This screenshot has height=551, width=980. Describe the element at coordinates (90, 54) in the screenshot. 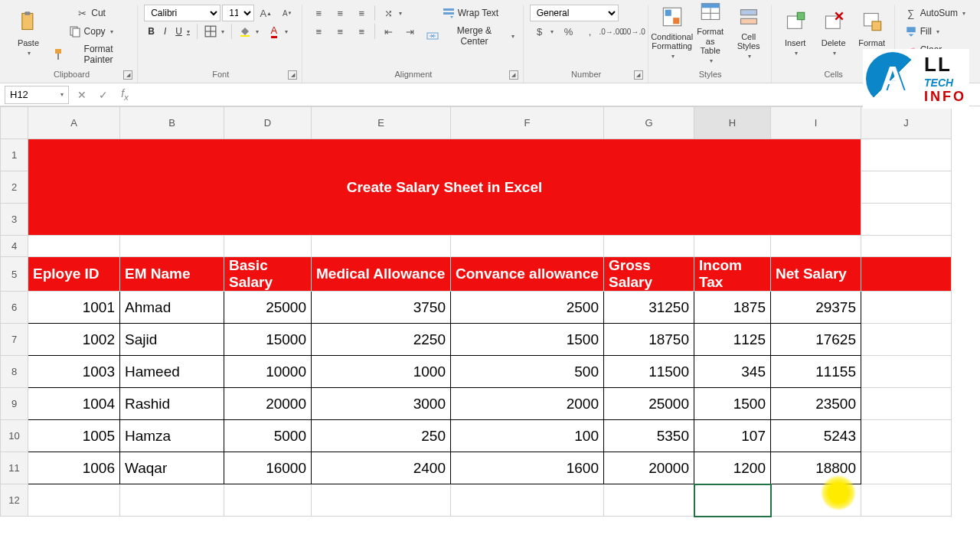

I see `format-painter-button: Format Painter` at that location.